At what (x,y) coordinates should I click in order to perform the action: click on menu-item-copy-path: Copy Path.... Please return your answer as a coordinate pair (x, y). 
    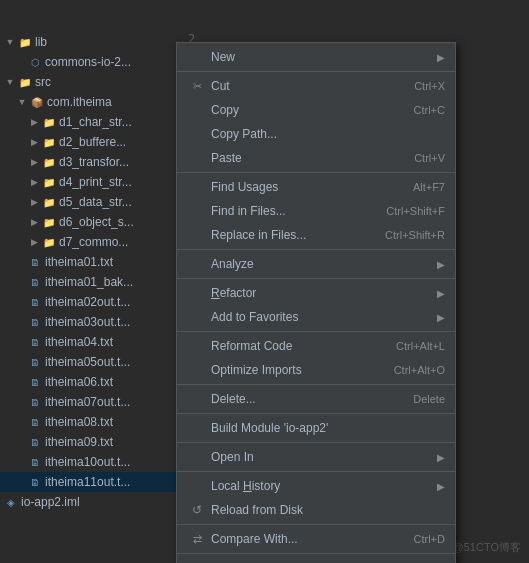
    Looking at the image, I should click on (316, 134).